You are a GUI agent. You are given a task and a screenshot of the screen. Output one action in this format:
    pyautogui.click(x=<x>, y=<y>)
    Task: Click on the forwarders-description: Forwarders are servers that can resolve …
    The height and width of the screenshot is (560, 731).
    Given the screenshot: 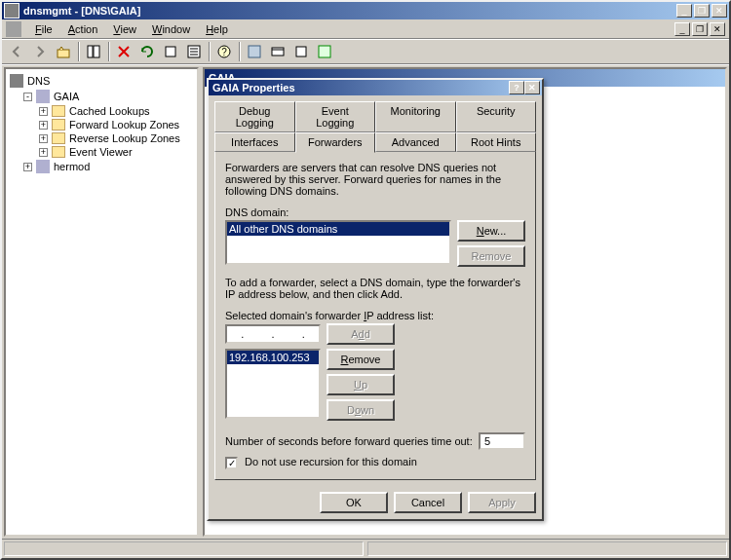 What is the action you would take?
    pyautogui.click(x=375, y=179)
    